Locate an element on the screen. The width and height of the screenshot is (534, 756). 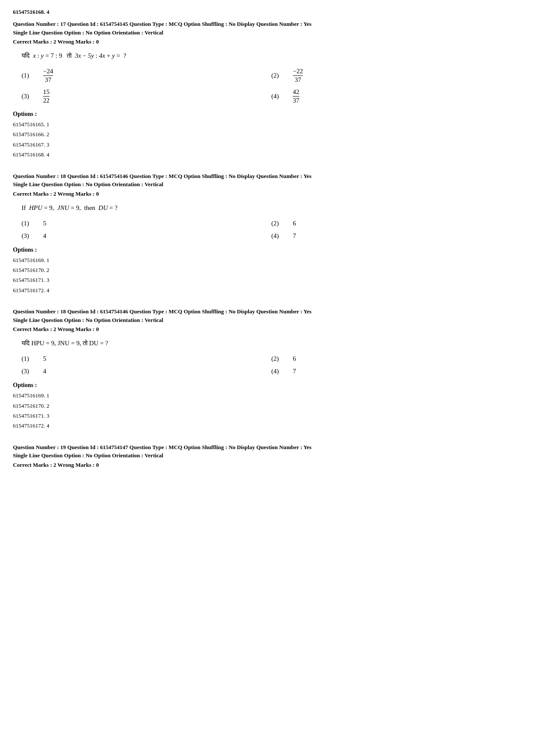
q18b-opt3-num: (3) is located at coordinates (28, 372).